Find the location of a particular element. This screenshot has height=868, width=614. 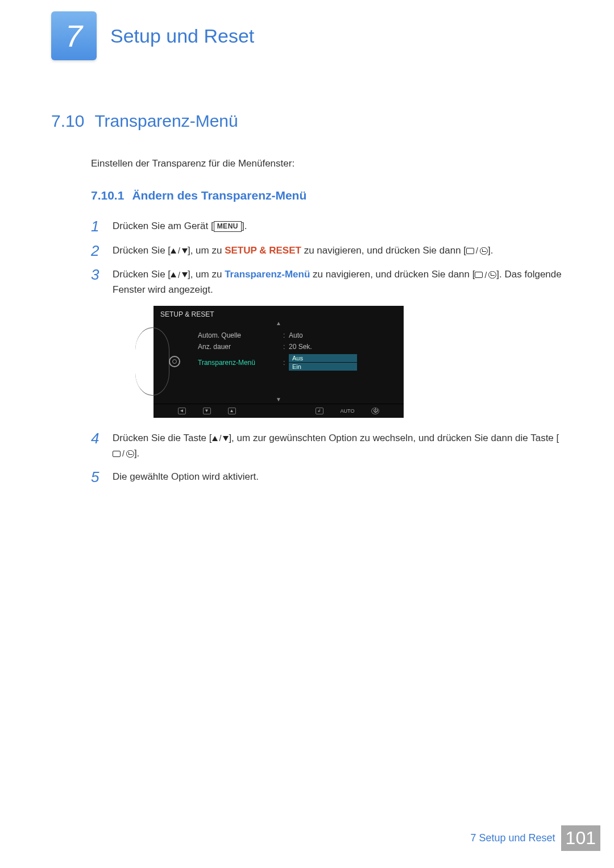

osd-row-value: Auto is located at coordinates (345, 335).